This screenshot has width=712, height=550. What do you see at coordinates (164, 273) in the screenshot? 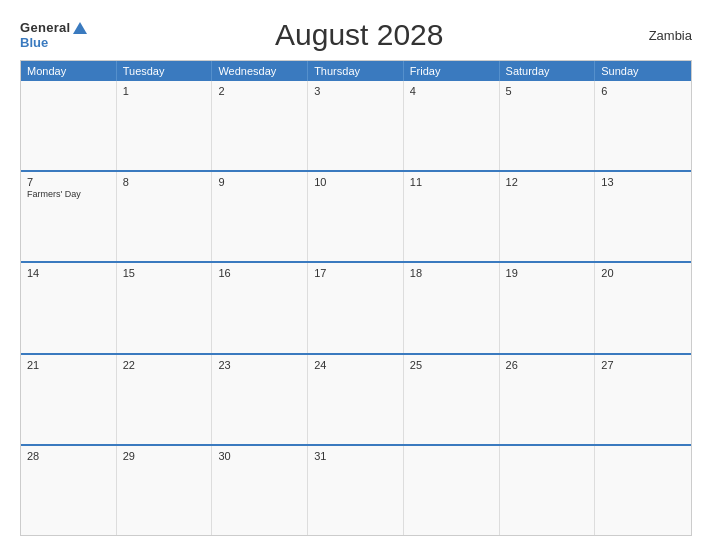
I see `day-number: 15` at bounding box center [164, 273].